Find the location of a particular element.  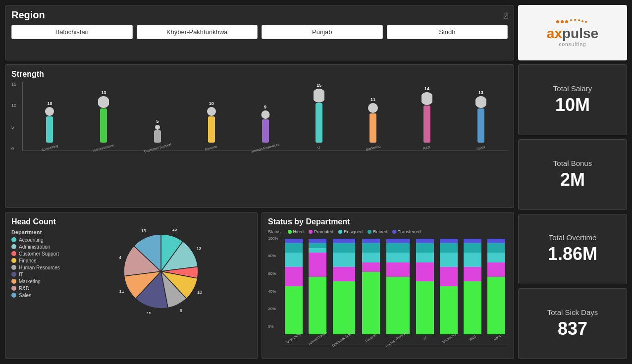

pie-chart: 1013510915111413 is located at coordinates (161, 271).